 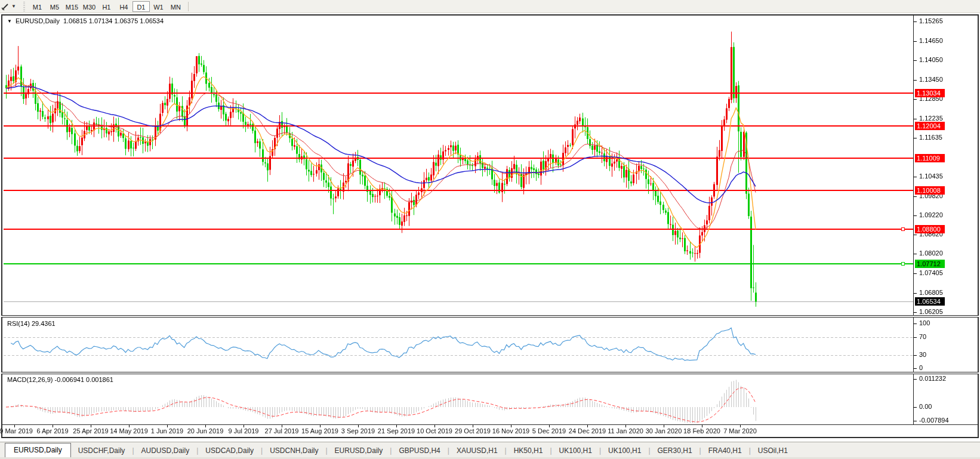 What do you see at coordinates (85, 21) in the screenshot?
I see `chart-ohlc-header: ▼ EURUSD,Daily 1.06815 1.07134 1.06375 1…` at bounding box center [85, 21].